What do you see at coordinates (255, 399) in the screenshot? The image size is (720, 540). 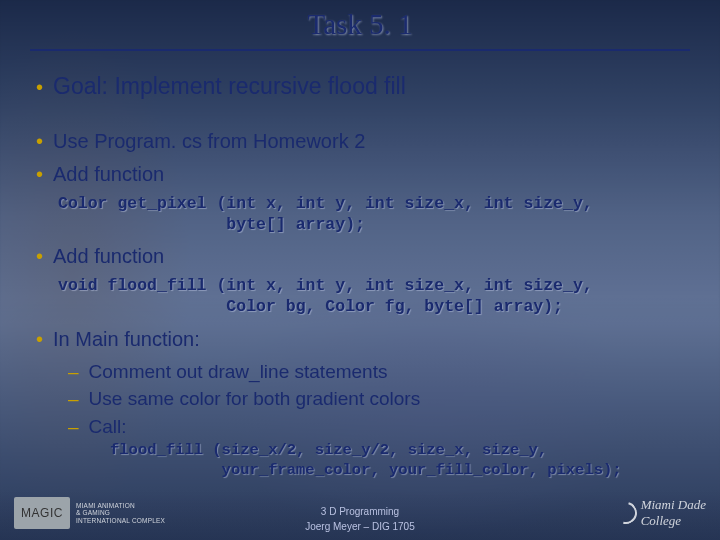 I see `sub-text: Use same color for both gradient colors` at bounding box center [255, 399].